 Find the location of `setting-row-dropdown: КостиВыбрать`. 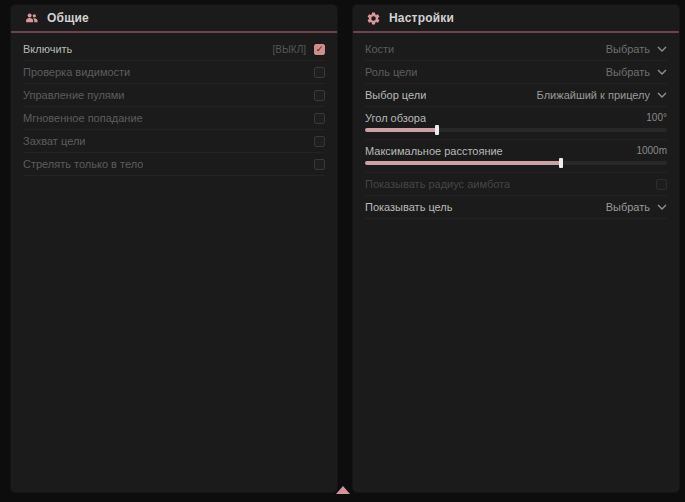

setting-row-dropdown: КостиВыбрать is located at coordinates (516, 50).